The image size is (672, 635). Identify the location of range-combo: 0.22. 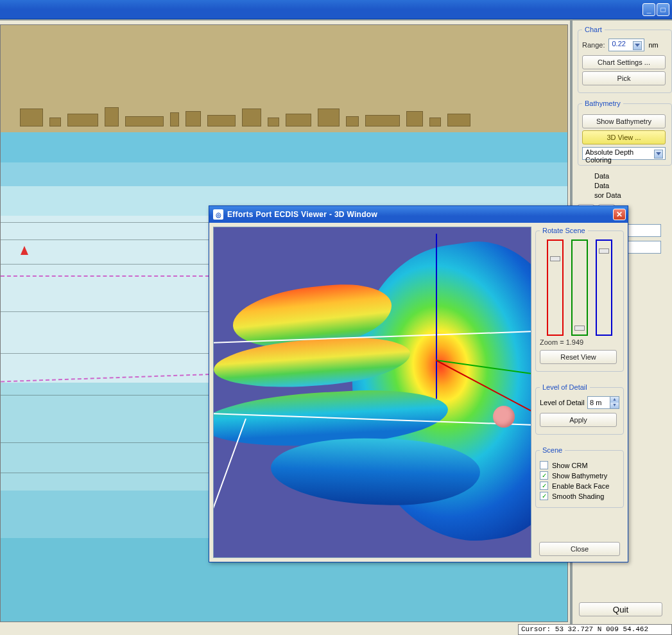
(626, 45).